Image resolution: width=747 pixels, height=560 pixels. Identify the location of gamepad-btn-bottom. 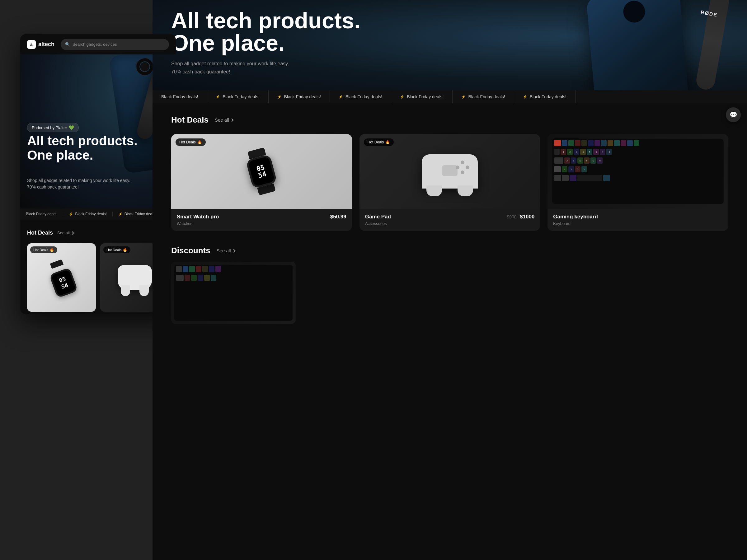
(463, 172).